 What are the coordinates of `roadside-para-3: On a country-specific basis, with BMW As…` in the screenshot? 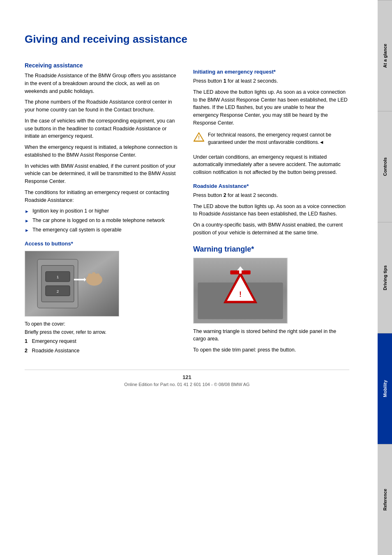 It's located at (271, 229).